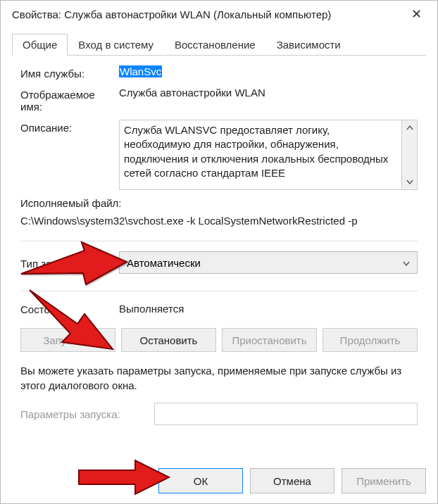 The width and height of the screenshot is (438, 504). I want to click on display-name-label: Отображаемое имя:, so click(70, 100).